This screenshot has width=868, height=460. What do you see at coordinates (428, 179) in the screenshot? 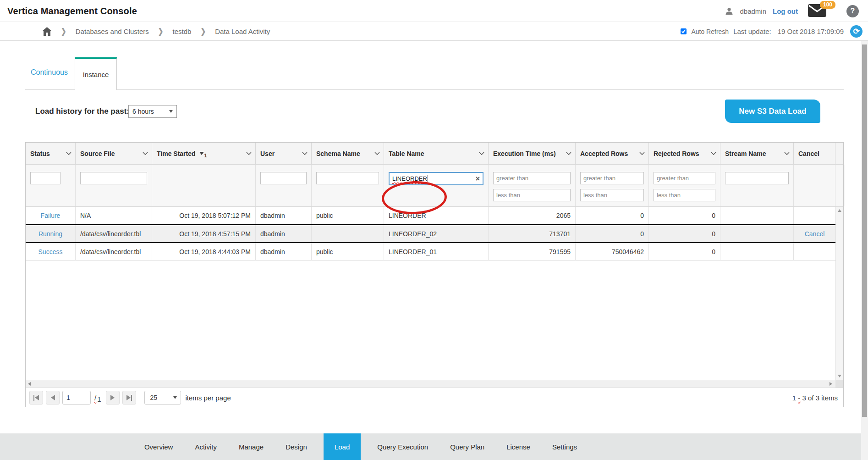
I see `text-cursor` at bounding box center [428, 179].